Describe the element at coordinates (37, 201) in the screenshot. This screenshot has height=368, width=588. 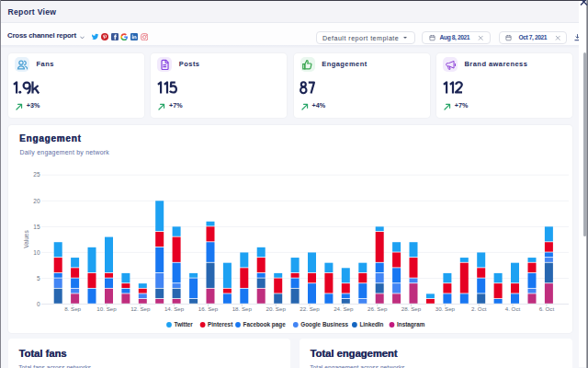
I see `svg-text: 20` at that location.